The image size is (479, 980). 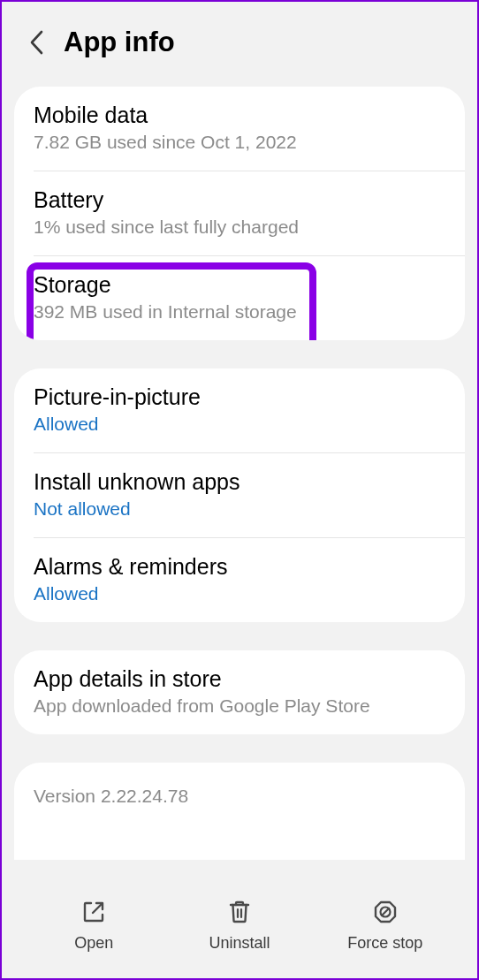 I want to click on row-mobile-data: Mobile data 7.82 GB used since Oct 1, 20…, so click(x=240, y=129).